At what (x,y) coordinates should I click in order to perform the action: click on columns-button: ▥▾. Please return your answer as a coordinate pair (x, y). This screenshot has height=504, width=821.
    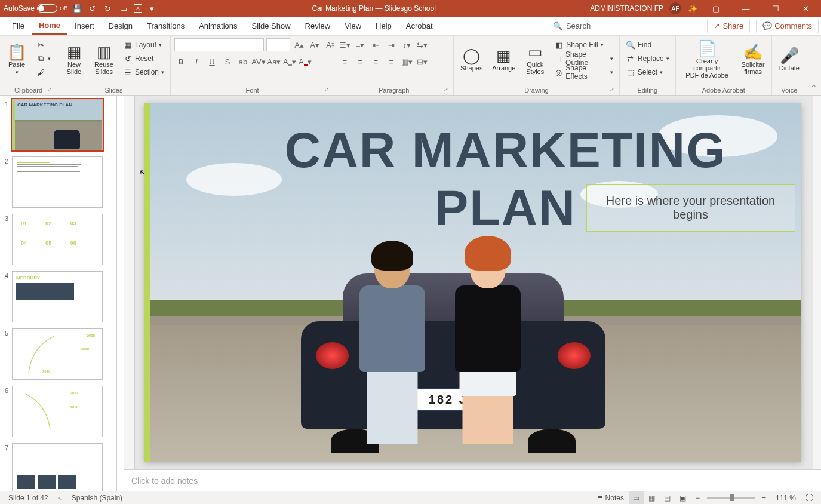
    Looking at the image, I should click on (407, 62).